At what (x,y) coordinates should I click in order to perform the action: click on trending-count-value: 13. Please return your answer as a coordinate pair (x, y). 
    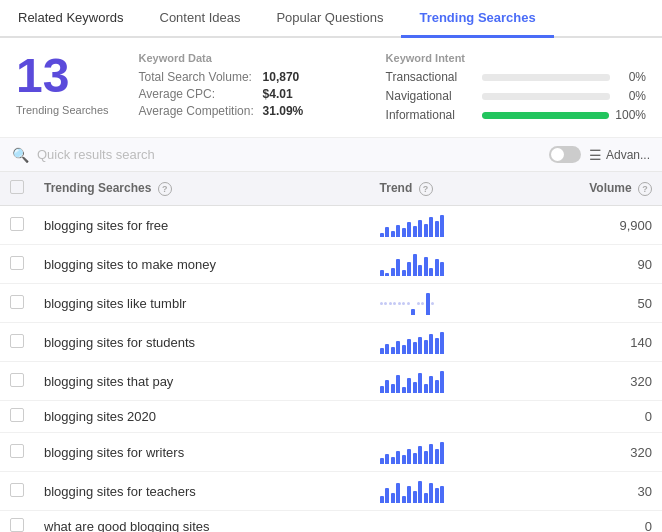
    Looking at the image, I should click on (42, 76).